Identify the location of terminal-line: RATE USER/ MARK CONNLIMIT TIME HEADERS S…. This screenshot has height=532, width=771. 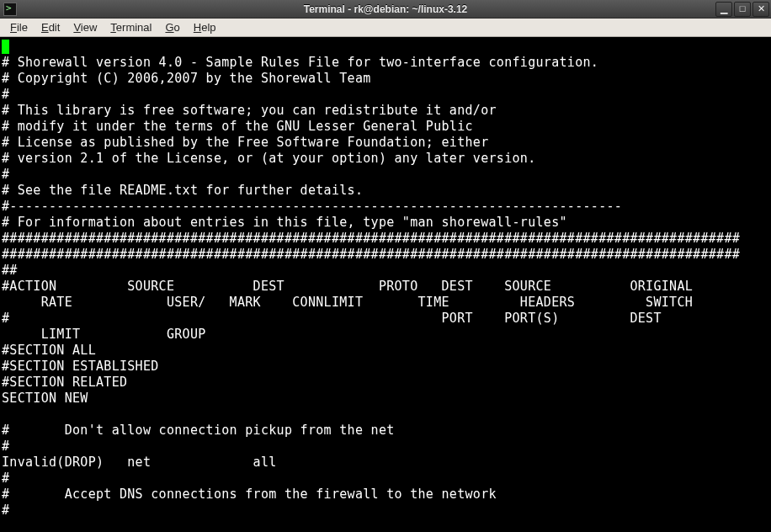
(347, 302).